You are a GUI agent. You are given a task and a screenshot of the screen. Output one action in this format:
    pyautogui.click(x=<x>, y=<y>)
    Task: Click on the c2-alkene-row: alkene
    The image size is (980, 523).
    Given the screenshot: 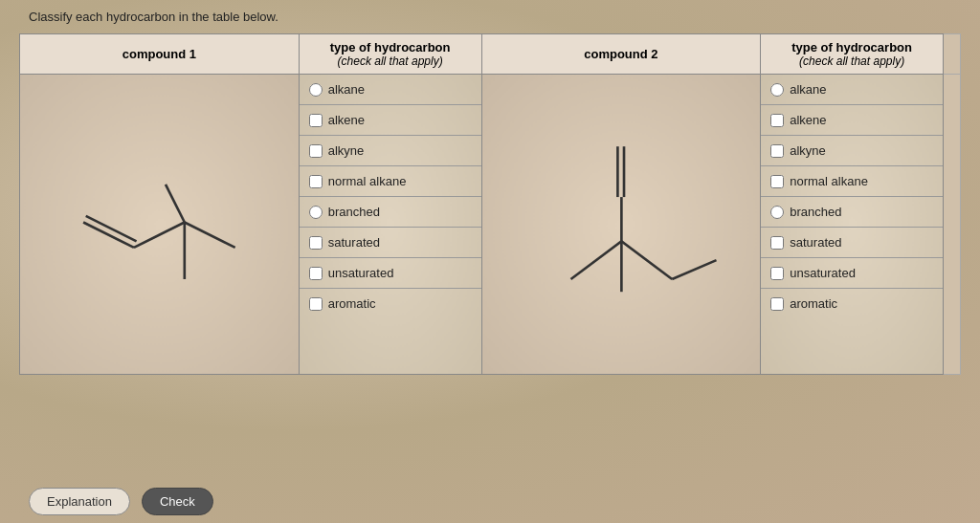 What is the action you would take?
    pyautogui.click(x=852, y=120)
    